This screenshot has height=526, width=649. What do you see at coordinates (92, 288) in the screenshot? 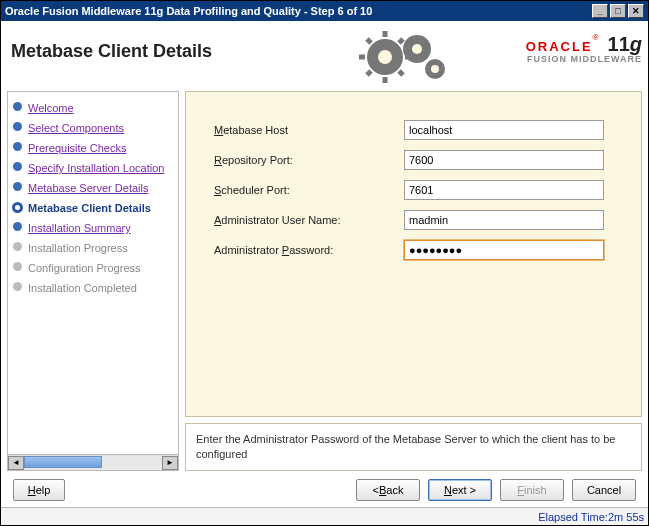
I see `step-installation-completed: Installation Completed` at bounding box center [92, 288].